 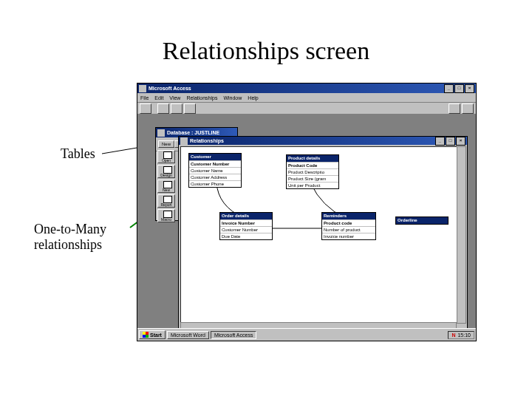 What do you see at coordinates (166, 157) in the screenshot?
I see `dbwin-side-open: Open` at bounding box center [166, 157].